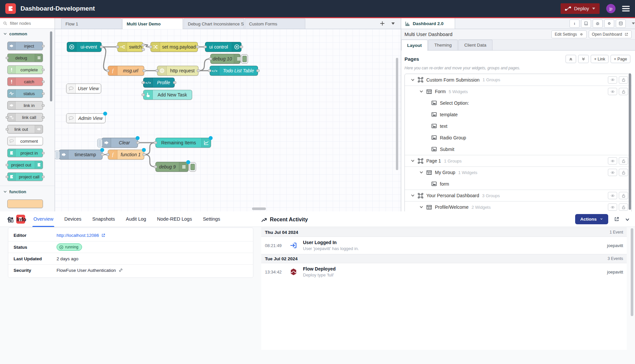 This screenshot has width=635, height=364. Describe the element at coordinates (518, 161) in the screenshot. I see `tree-row-page-1: Page 11 Groups` at that location.